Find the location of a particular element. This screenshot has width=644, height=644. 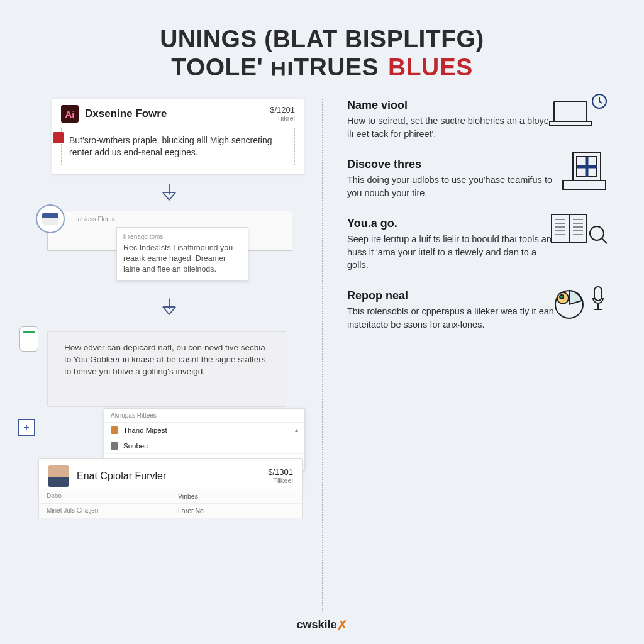

feature-block: Discove thres This doing your udlobs to … is located at coordinates (478, 179).